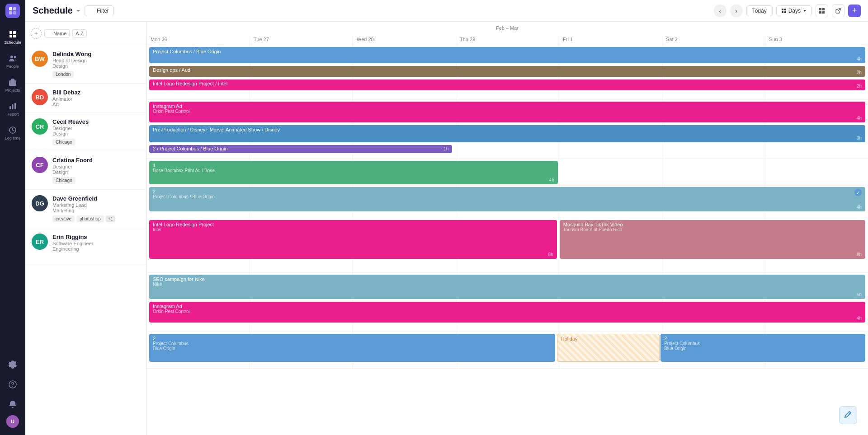 The height and width of the screenshot is (435, 868). What do you see at coordinates (86, 132) in the screenshot?
I see `person-row-cecil: CR Cecil Reaves Designer Design Chicago` at bounding box center [86, 132].